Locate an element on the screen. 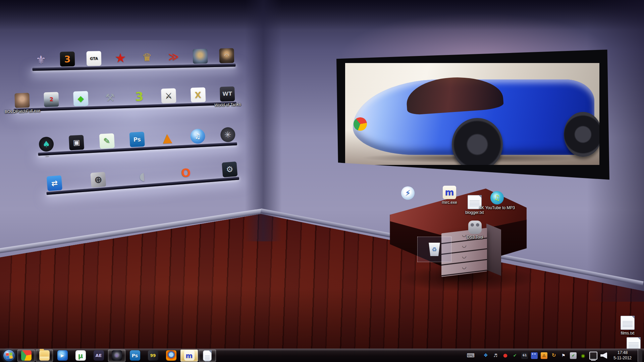  keyboard-tray-icon: ⌨ is located at coordinates (471, 356).